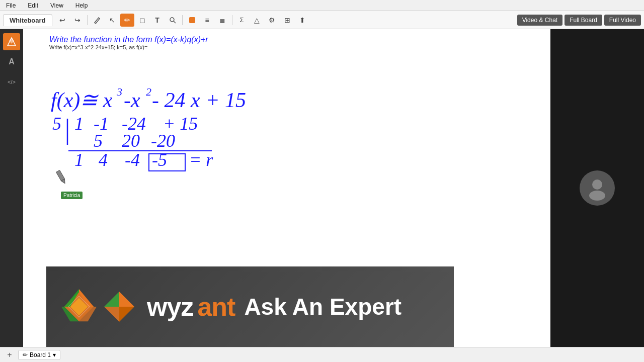 This screenshot has width=644, height=362. I want to click on undo-button: ↩, so click(62, 20).